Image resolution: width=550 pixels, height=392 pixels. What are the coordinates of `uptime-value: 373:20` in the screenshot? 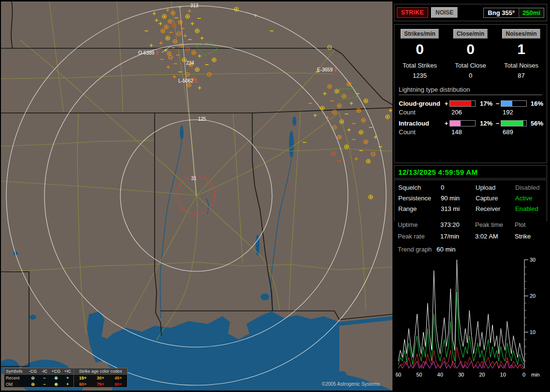 It's located at (458, 225).